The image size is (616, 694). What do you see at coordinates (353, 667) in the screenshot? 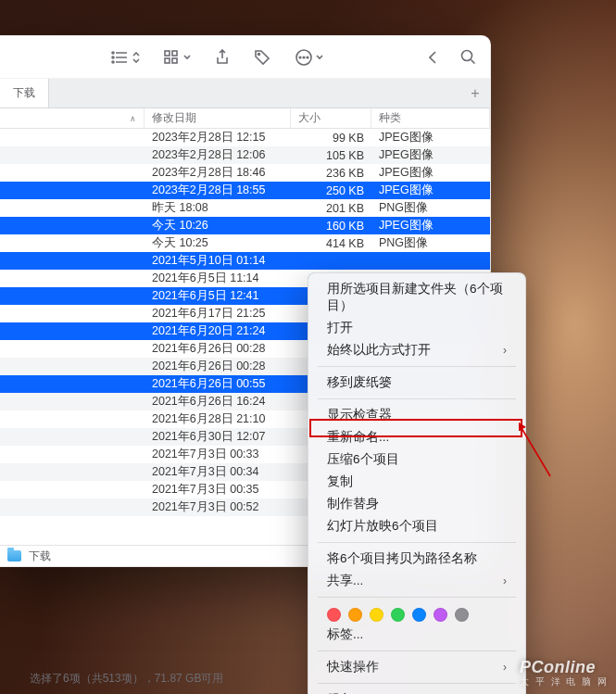
I see `menu-item-label: 快速操作` at bounding box center [353, 667].